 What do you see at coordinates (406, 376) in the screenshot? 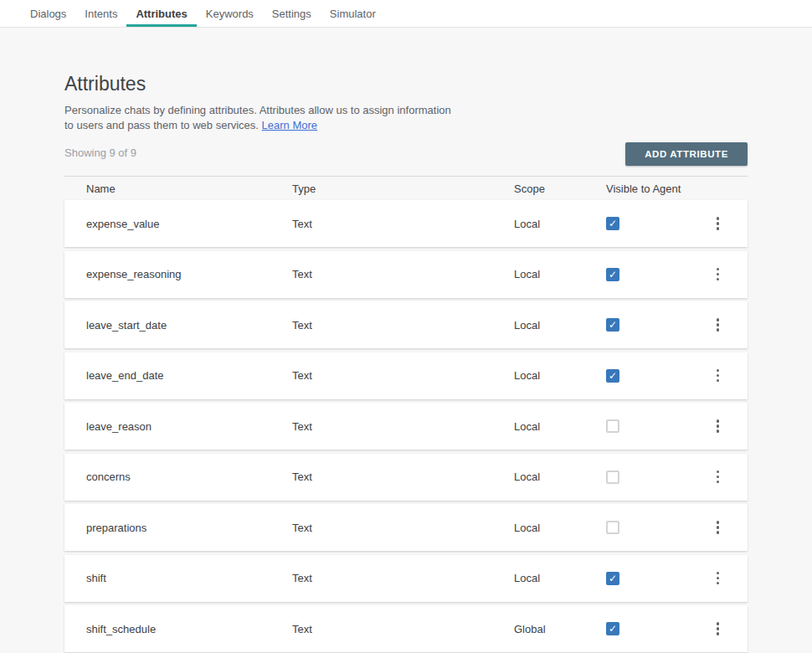
I see `attribute-row: leave_end_date Text Local ✓` at bounding box center [406, 376].